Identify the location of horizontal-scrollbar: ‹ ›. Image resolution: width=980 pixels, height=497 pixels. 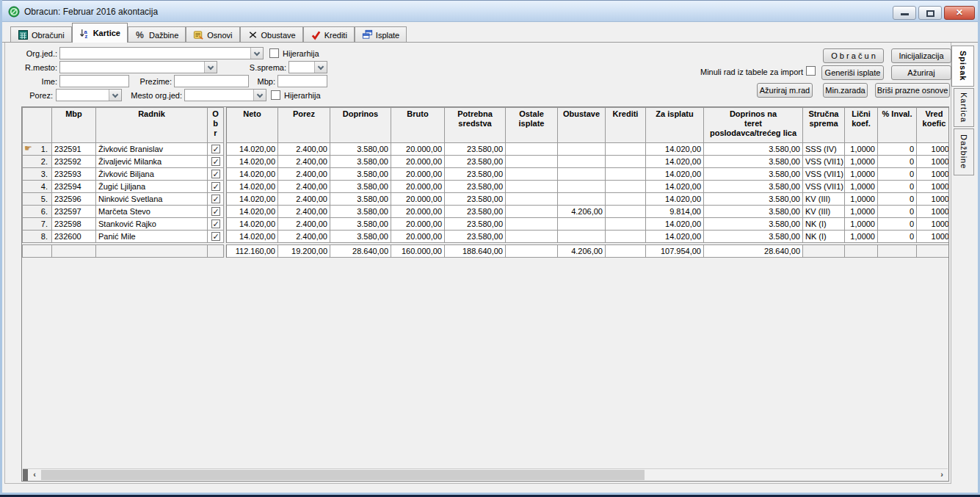
(485, 474).